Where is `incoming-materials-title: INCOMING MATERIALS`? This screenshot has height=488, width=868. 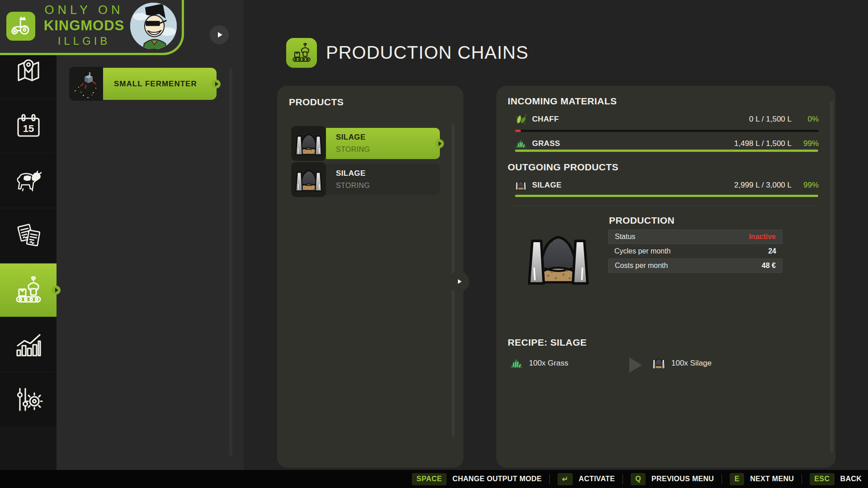 incoming-materials-title: INCOMING MATERIALS is located at coordinates (562, 101).